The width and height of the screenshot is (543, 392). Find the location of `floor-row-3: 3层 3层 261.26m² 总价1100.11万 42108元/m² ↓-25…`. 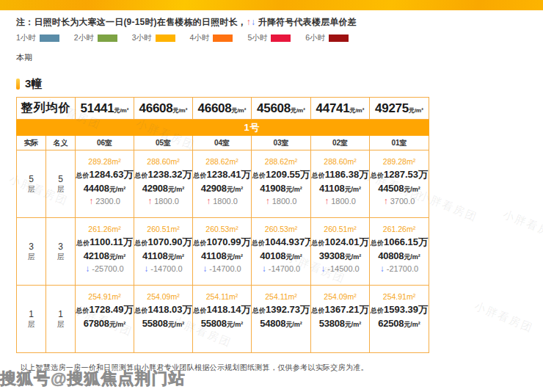

floor-row-3: 3层 3层 261.26m² 总价1100.11万 42108元/m² ↓-25… is located at coordinates (223, 252).